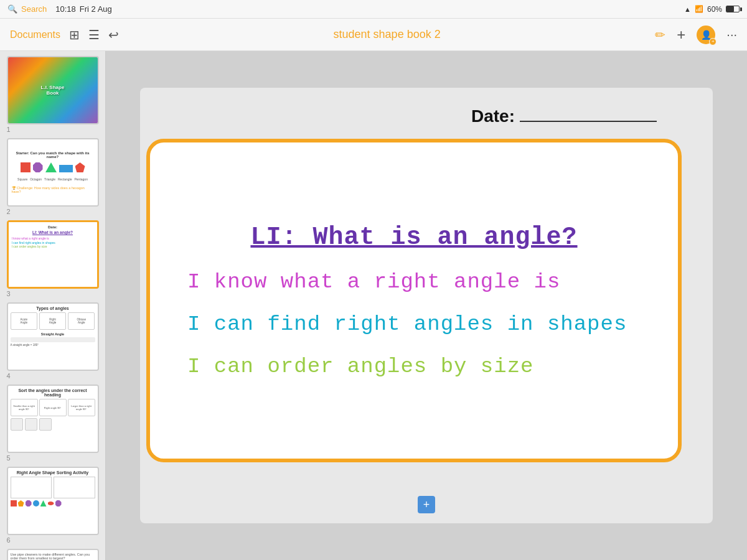 The image size is (747, 560). I want to click on toolbar-right: ✏ + 👤 + ···, so click(696, 35).